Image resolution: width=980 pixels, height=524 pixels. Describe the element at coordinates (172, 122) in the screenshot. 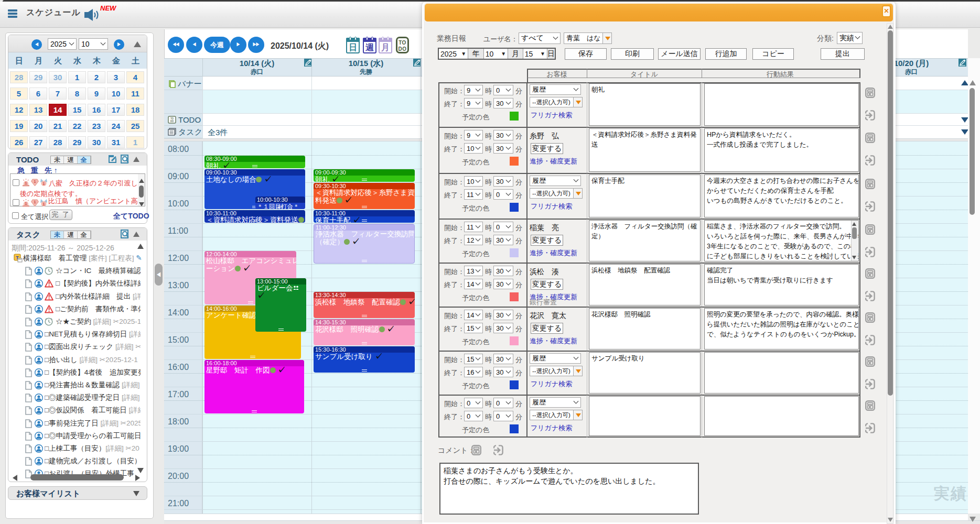

I see `svg-text: DO` at that location.